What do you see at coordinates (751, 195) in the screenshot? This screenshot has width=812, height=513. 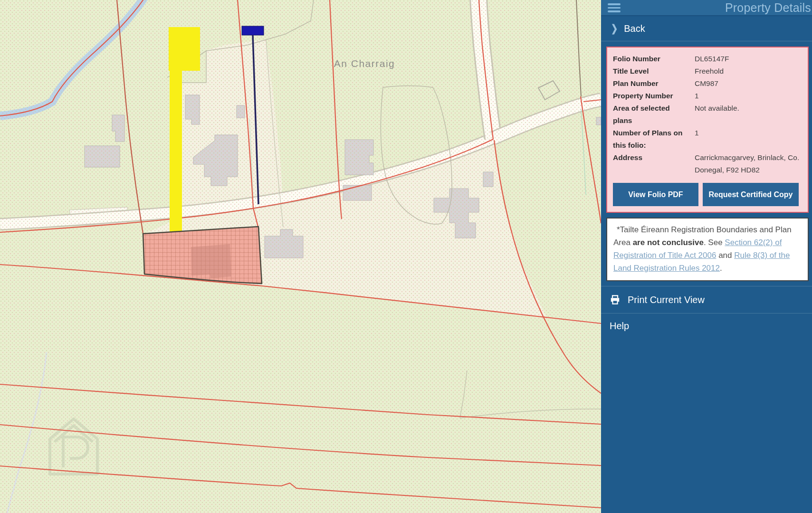 I see `request-certified-copy-button: Request Certified Copy` at bounding box center [751, 195].